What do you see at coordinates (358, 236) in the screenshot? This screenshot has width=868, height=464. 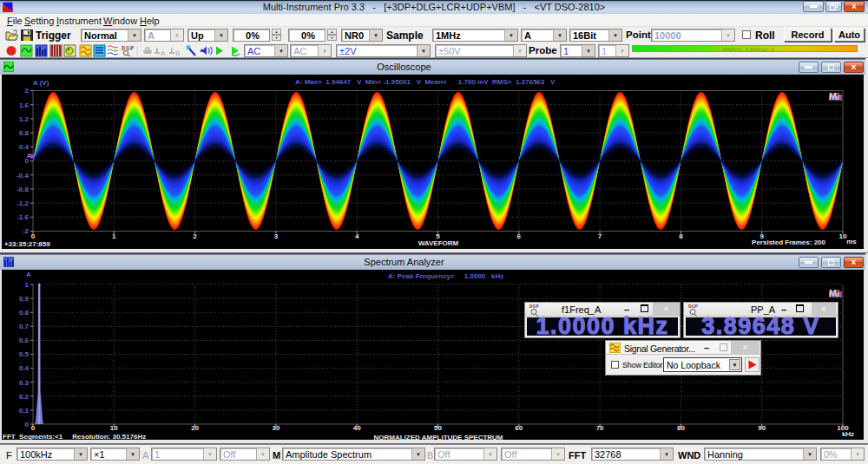 I see `svg-text: 4` at bounding box center [358, 236].